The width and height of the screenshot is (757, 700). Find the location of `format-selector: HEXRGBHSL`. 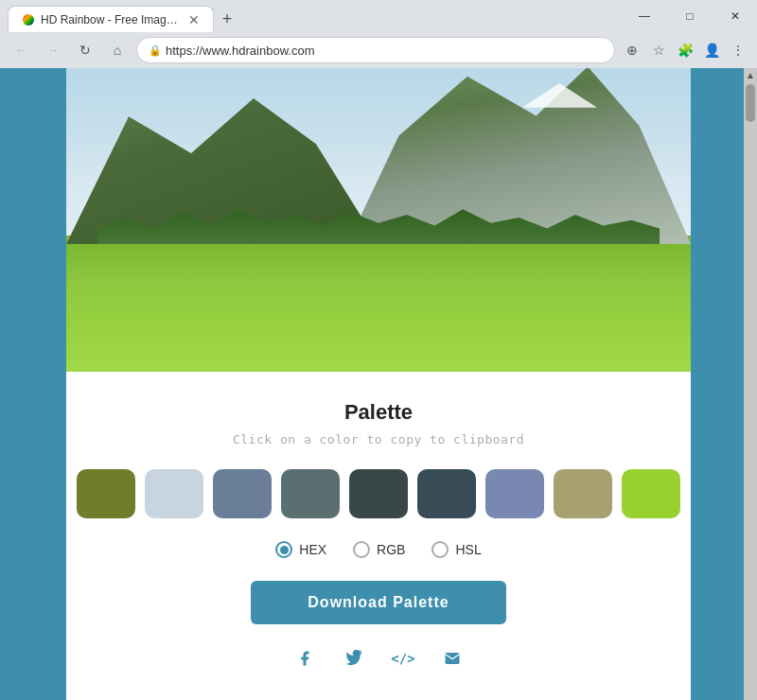

format-selector: HEXRGBHSL is located at coordinates (378, 550).